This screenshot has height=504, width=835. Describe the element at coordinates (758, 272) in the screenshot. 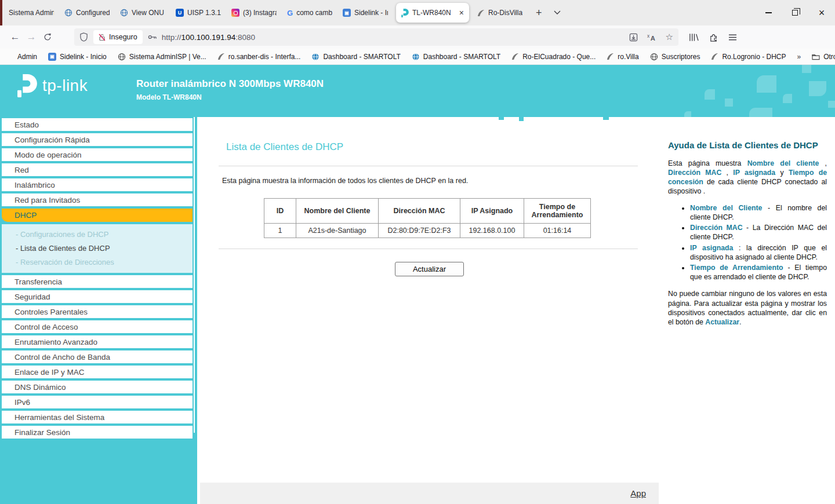

I see `help-bullet: Tiempo de Arrendamiento - El tiempo que …` at that location.